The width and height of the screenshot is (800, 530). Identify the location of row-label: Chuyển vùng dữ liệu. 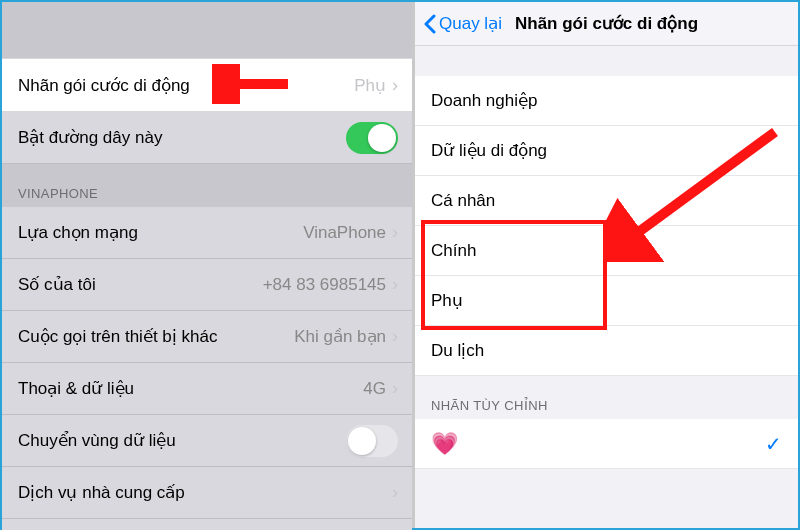
(182, 440).